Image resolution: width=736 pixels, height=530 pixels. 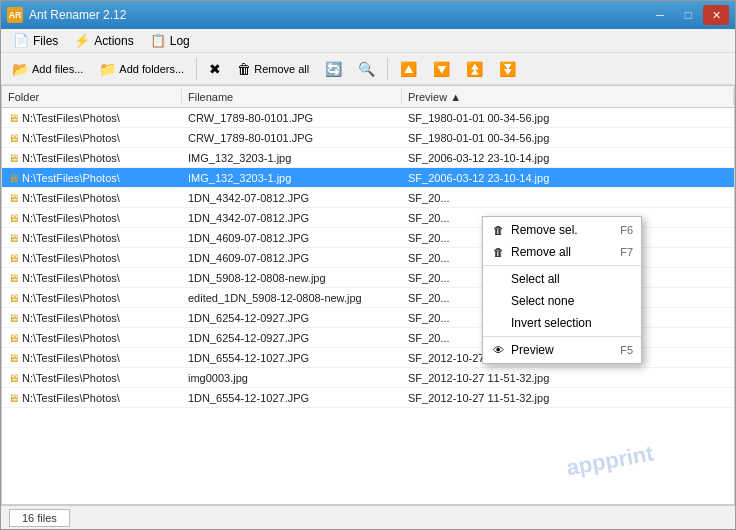 What do you see at coordinates (542, 323) in the screenshot?
I see `ctx-item-left: Invert selection` at bounding box center [542, 323].